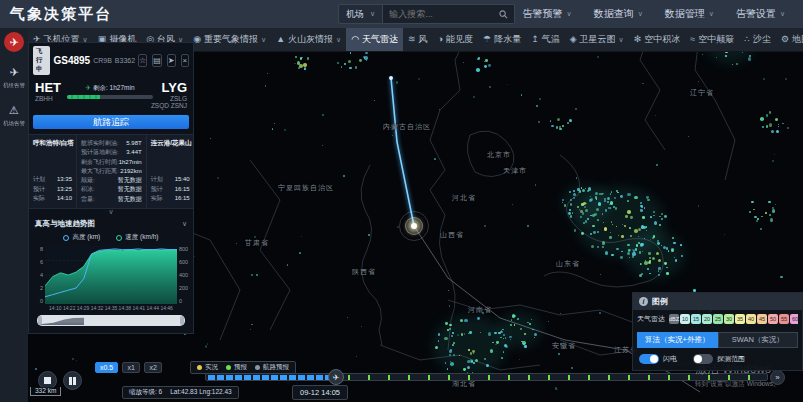  I want to click on toolbar-item-重要气象情报: ◉重要气象情报∨, so click(230, 40).